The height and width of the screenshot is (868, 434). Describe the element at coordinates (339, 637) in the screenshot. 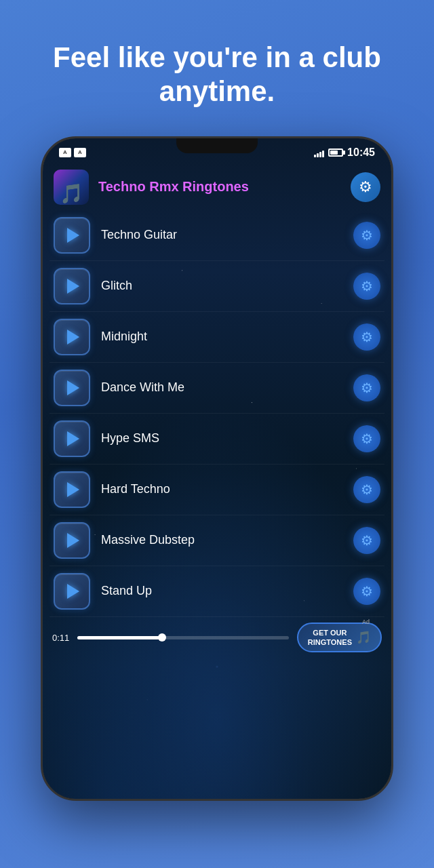

I see `ad-banner: Ad GET OUR RINGTONES 🎵` at that location.